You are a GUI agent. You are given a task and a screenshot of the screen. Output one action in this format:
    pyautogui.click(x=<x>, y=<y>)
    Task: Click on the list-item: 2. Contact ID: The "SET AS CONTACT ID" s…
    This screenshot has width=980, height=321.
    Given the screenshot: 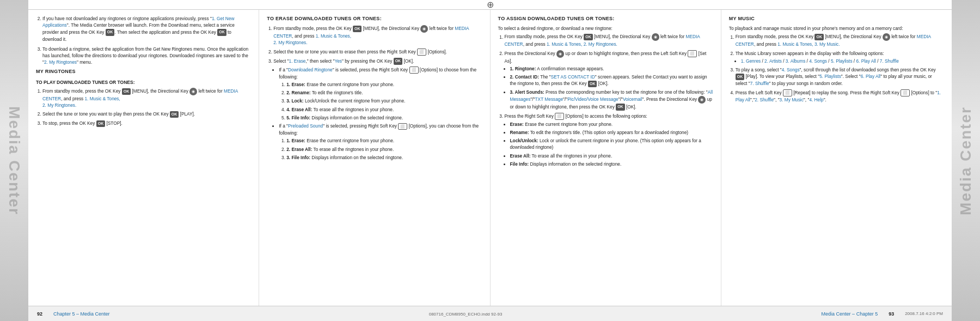 What is the action you would take?
    pyautogui.click(x=612, y=81)
    